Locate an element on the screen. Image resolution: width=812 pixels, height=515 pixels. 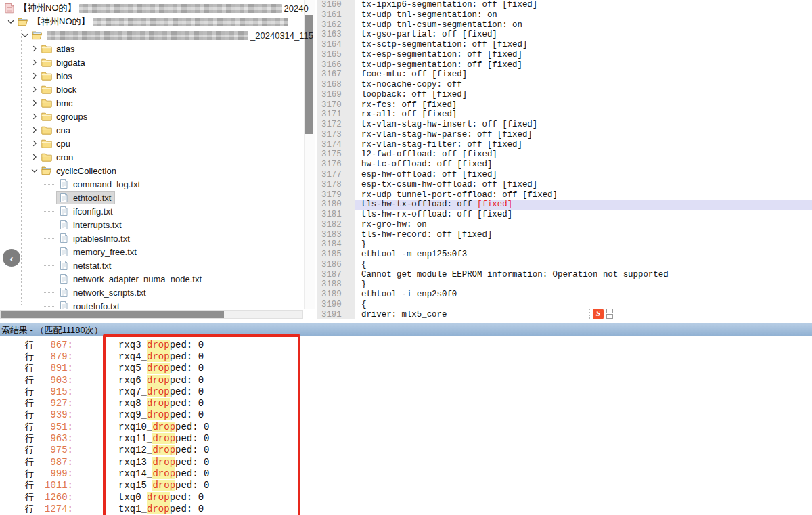
tree-node-row: 【神州NO的】 is located at coordinates (158, 22).